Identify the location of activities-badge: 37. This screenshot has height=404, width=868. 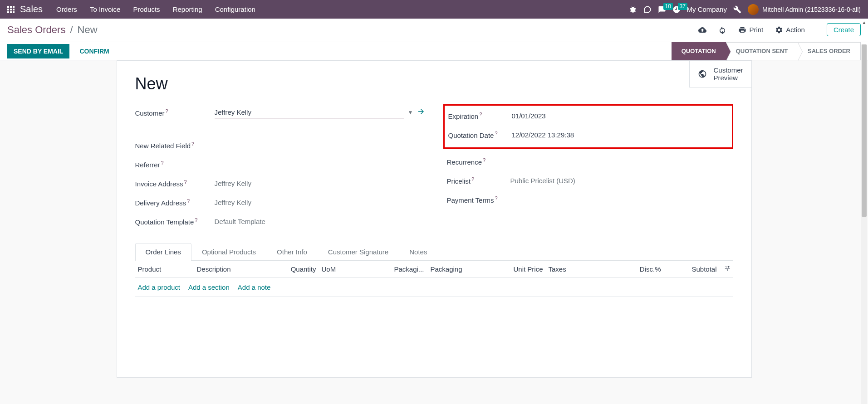
(682, 6).